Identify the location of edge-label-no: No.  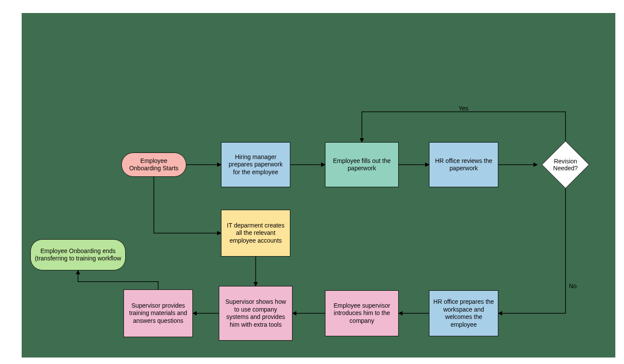
(573, 286).